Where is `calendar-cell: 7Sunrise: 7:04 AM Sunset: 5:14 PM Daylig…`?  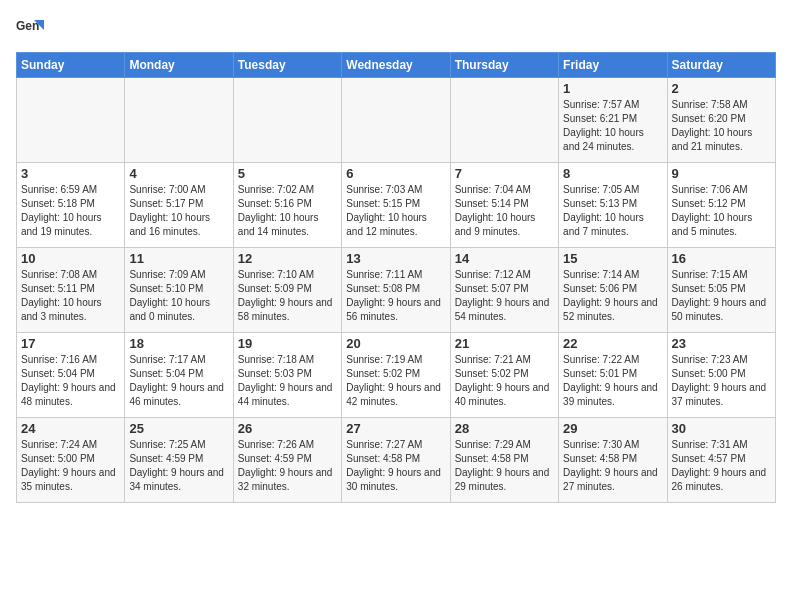 calendar-cell: 7Sunrise: 7:04 AM Sunset: 5:14 PM Daylig… is located at coordinates (504, 206).